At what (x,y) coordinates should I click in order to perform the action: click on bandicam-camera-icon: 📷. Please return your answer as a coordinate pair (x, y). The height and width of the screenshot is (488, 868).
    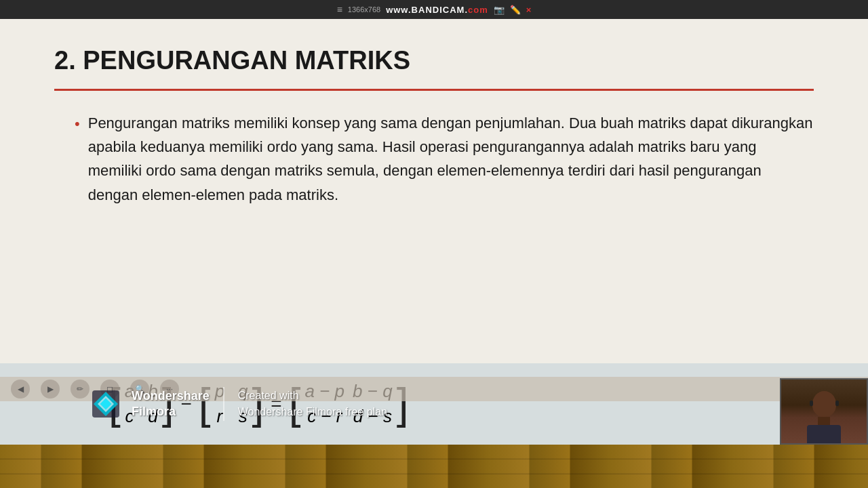
    Looking at the image, I should click on (499, 9).